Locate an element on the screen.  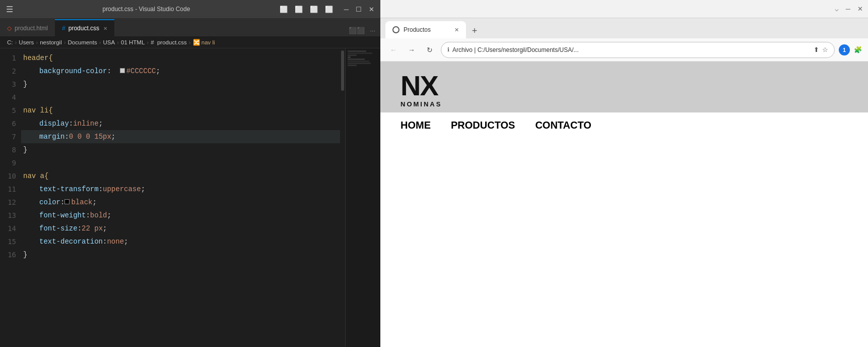
browser-minimize-button: ─ is located at coordinates (848, 9).